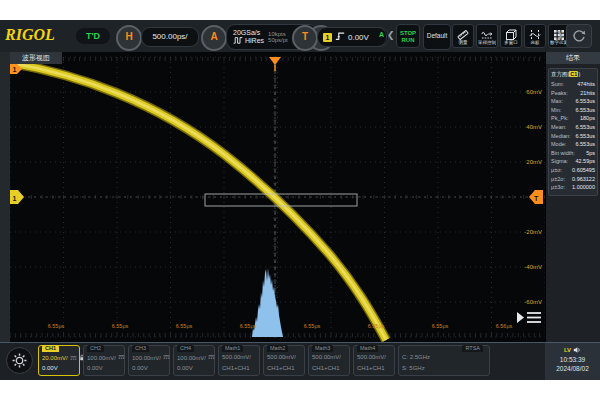 Image resolution: width=600 pixels, height=400 pixels. What do you see at coordinates (36, 58) in the screenshot?
I see `waveform-view-tab: 波形视图` at bounding box center [36, 58].